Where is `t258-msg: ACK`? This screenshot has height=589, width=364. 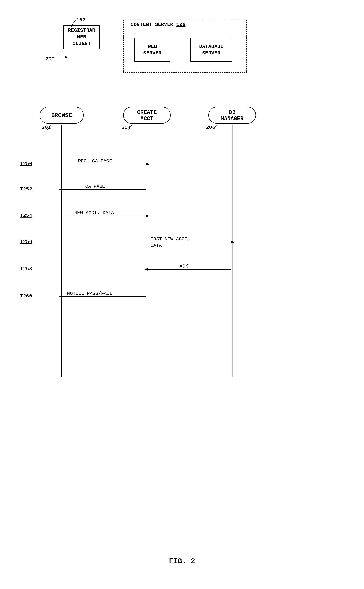
t258-msg: ACK is located at coordinates (184, 266).